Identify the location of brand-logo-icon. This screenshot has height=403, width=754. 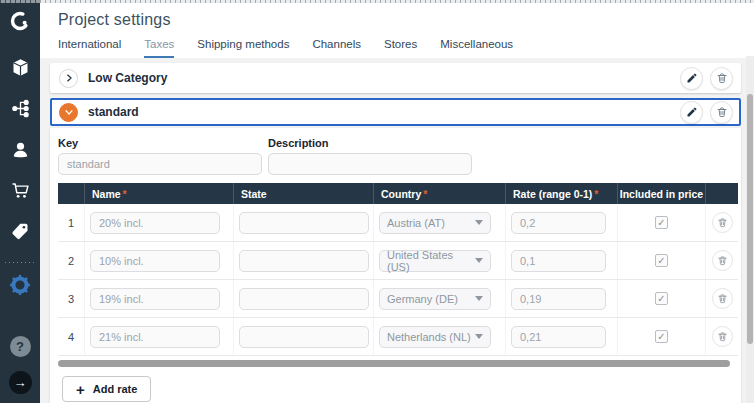
(20, 21).